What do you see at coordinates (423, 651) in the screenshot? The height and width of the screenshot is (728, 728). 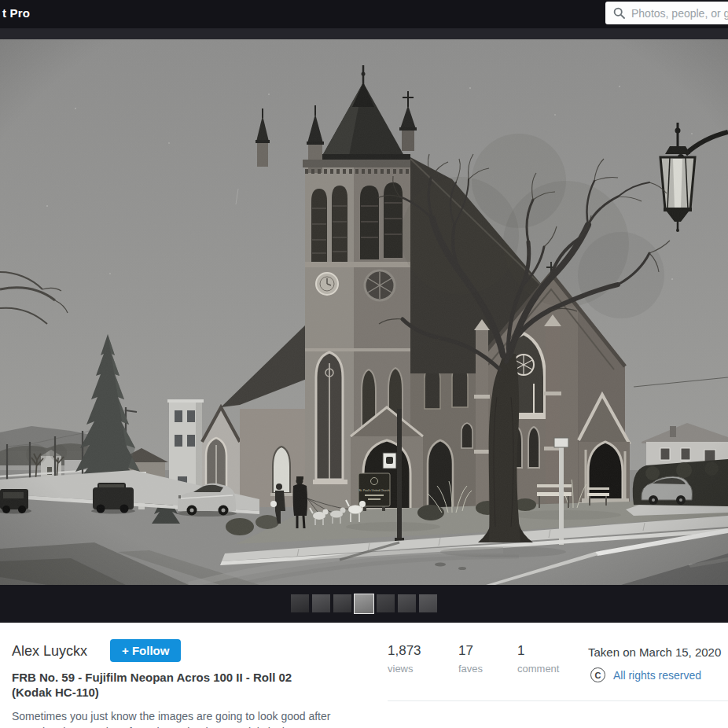 I see `views-count: 1,873` at bounding box center [423, 651].